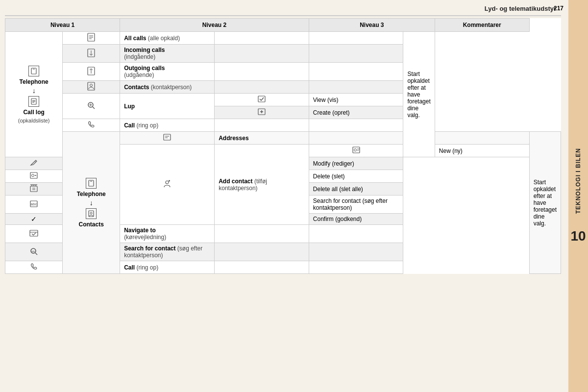  Describe the element at coordinates (91, 71) in the screenshot. I see `outgoing-icon` at that location.